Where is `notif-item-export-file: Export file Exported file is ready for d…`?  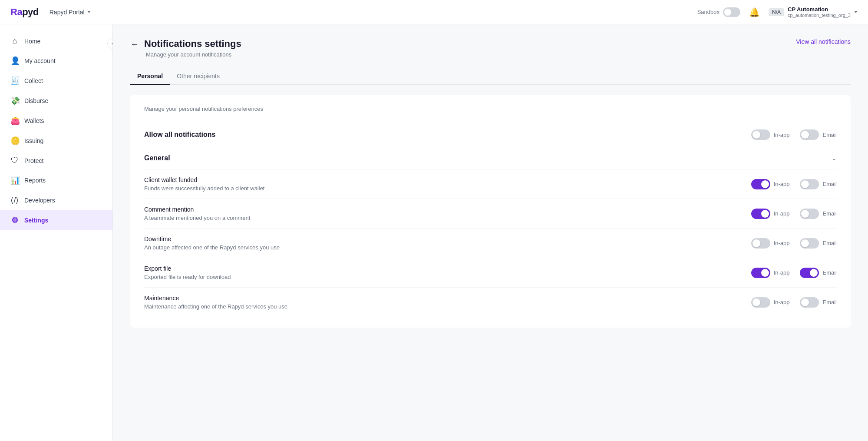
notif-item-export-file: Export file Exported file is ready for d… is located at coordinates (491, 273).